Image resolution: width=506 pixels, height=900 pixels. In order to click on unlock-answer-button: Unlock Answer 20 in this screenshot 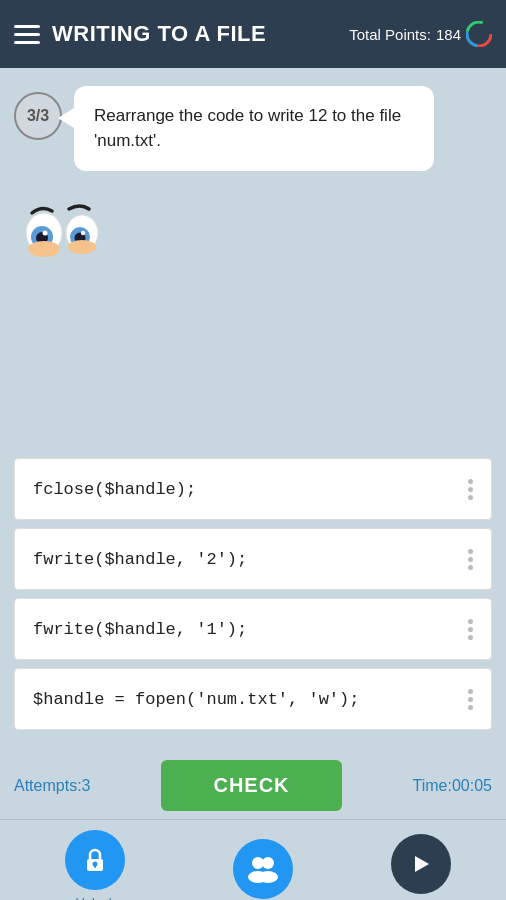, I will do `click(95, 865)`.